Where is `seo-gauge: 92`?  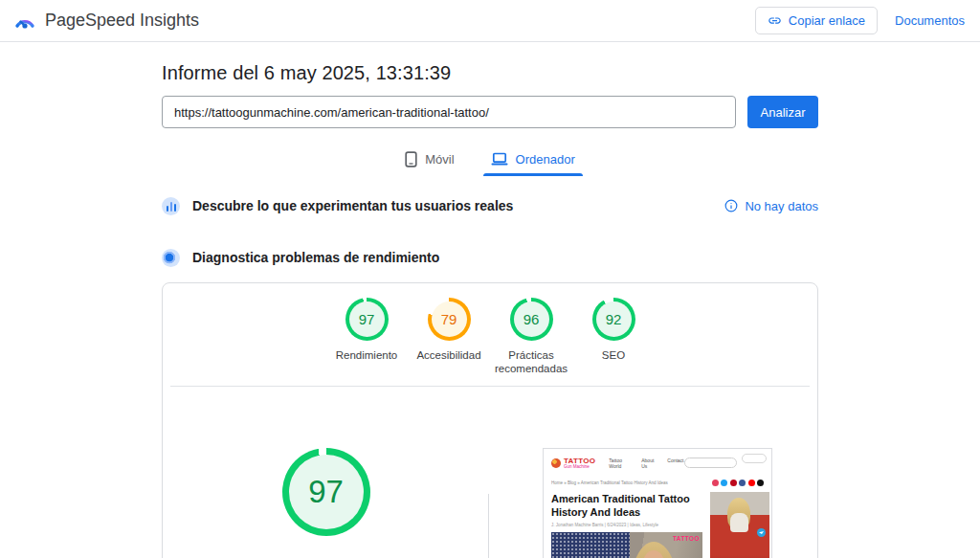 seo-gauge: 92 is located at coordinates (614, 320).